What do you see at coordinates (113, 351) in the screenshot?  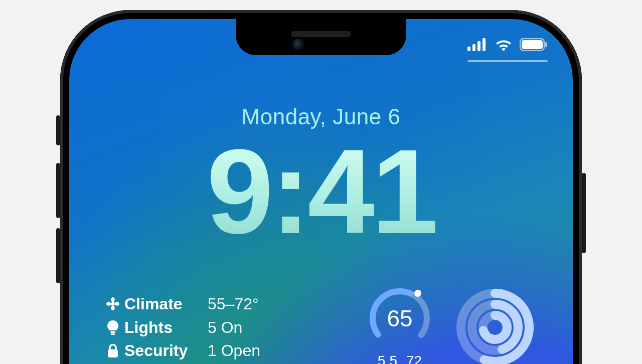 I see `lock-icon` at bounding box center [113, 351].